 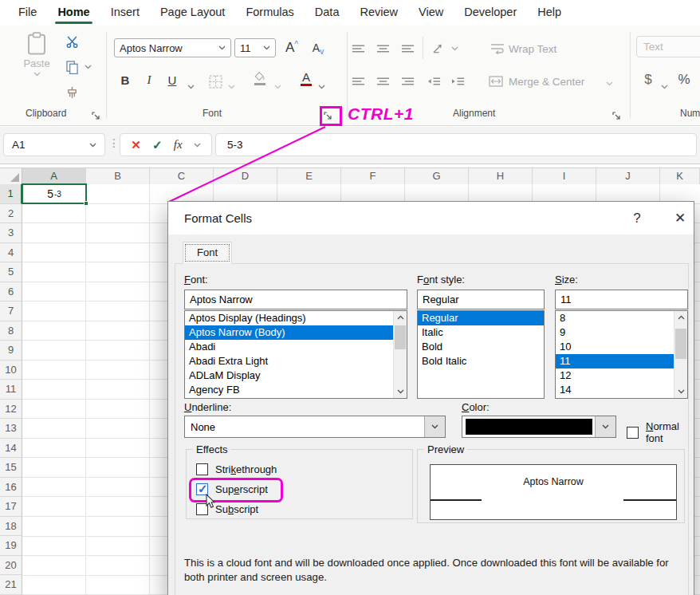 I want to click on formula-input: 5-3, so click(x=456, y=145).